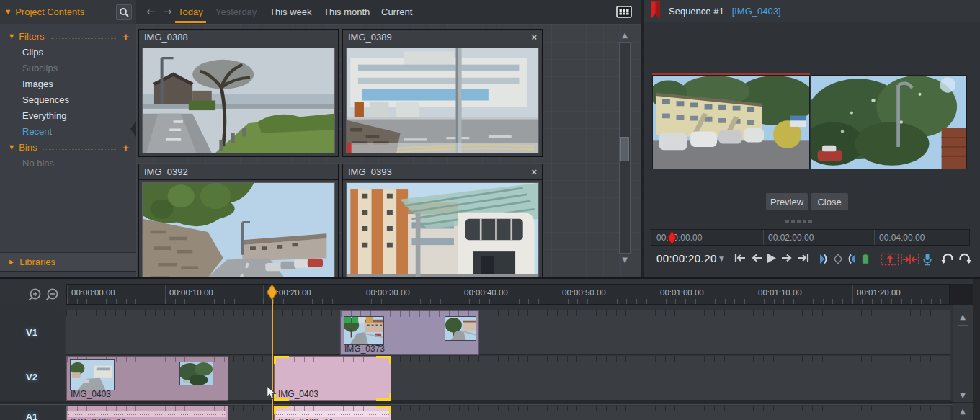 The height and width of the screenshot is (420, 980). I want to click on sidebar-item-clips: Clips, so click(68, 52).